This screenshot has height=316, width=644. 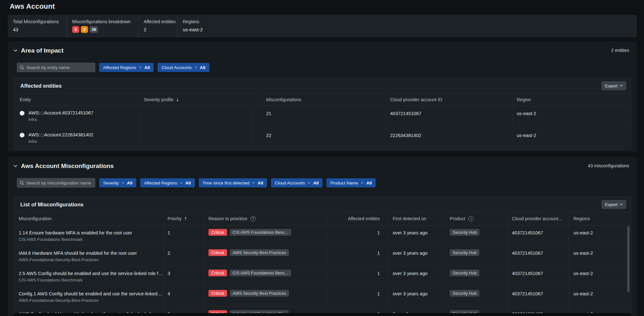 I want to click on region: us-east-2, so click(x=572, y=117).